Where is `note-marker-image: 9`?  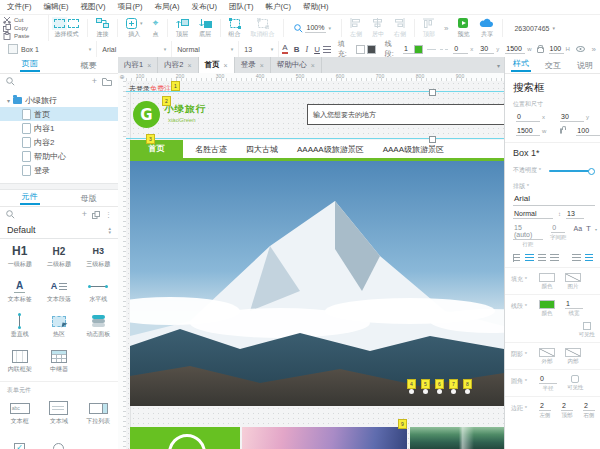 note-marker-image: 9 is located at coordinates (402, 424).